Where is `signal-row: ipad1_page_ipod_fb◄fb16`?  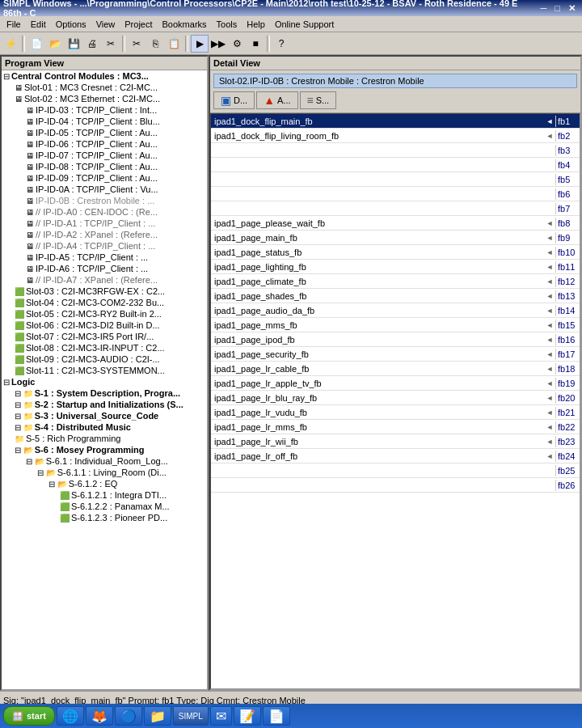
signal-row: ipad1_page_ipod_fb◄fb16 is located at coordinates (395, 340).